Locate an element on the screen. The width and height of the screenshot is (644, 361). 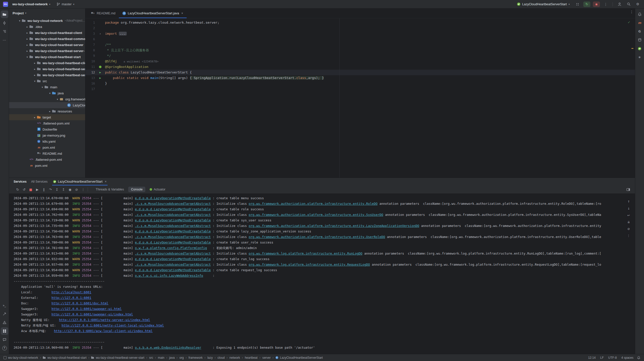
class-link: org.wu.framework.log.platform.infrastruc… is located at coordinates (306, 254).